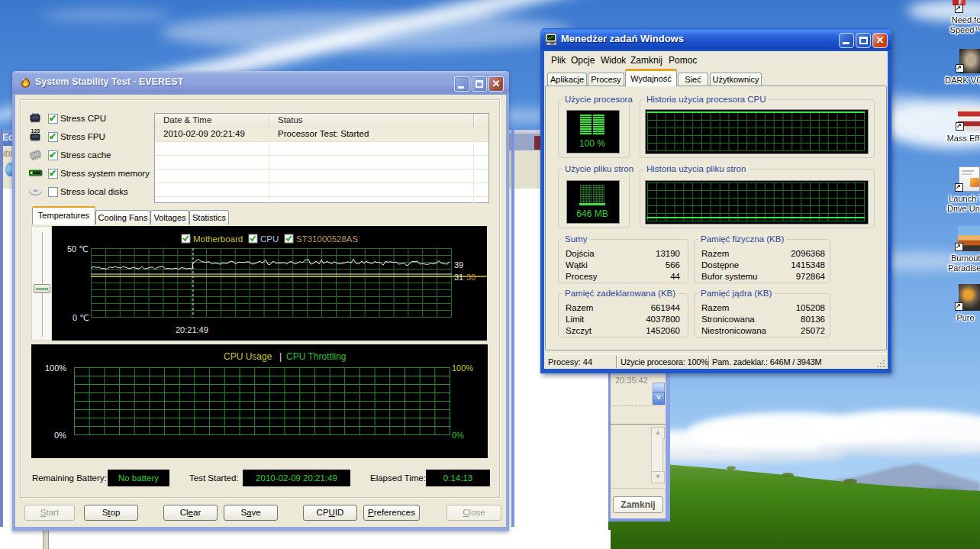 The height and width of the screenshot is (549, 980). Describe the element at coordinates (36, 131) in the screenshot. I see `svg-text: 123` at that location.